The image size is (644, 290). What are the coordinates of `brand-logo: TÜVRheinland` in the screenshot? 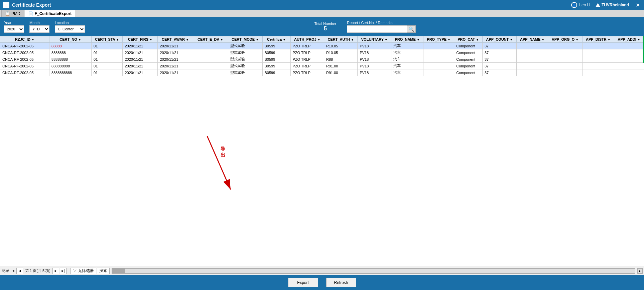 It's located at (612, 5).